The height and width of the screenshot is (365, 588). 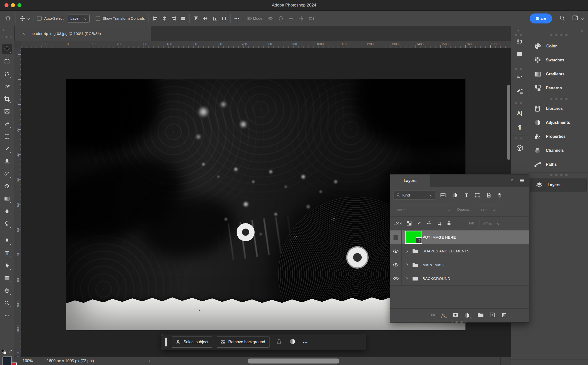 I want to click on lock-pixels-icon, so click(x=419, y=224).